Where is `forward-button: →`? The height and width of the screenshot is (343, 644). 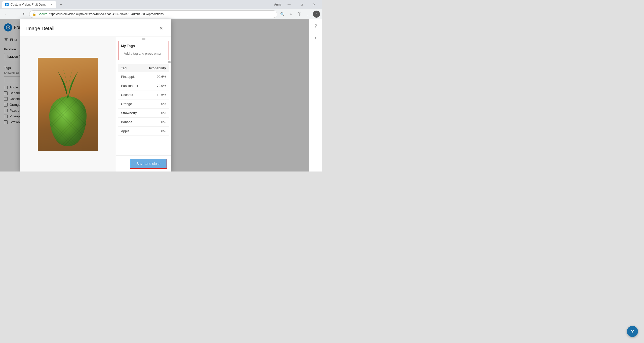 forward-button: → is located at coordinates (15, 14).